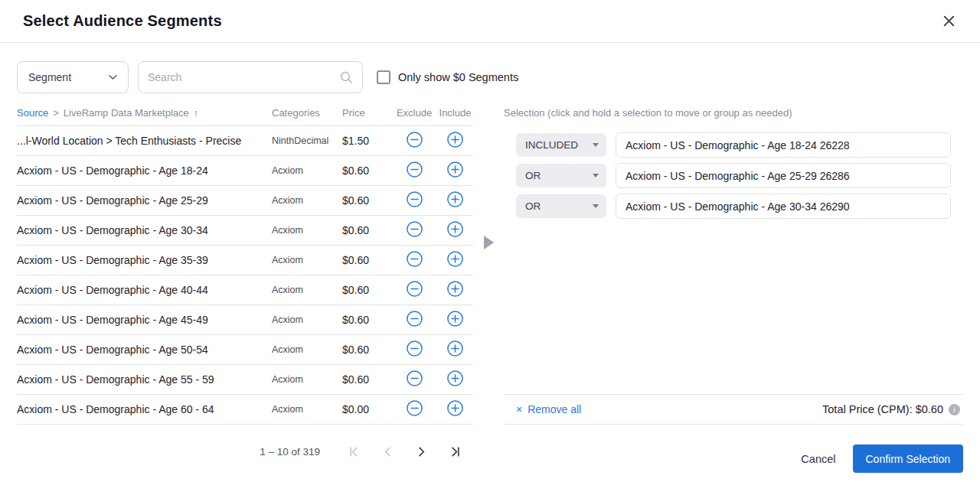 The width and height of the screenshot is (980, 482). Describe the element at coordinates (245, 291) in the screenshot. I see `table-row: Acxiom - US - Demographic - Age 40-44 Ac…` at that location.